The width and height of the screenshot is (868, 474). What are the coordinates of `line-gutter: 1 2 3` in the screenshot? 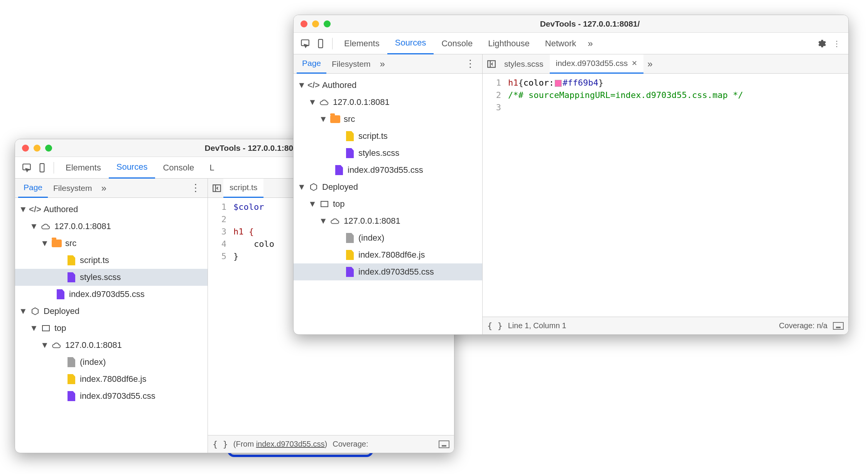 It's located at (494, 195).